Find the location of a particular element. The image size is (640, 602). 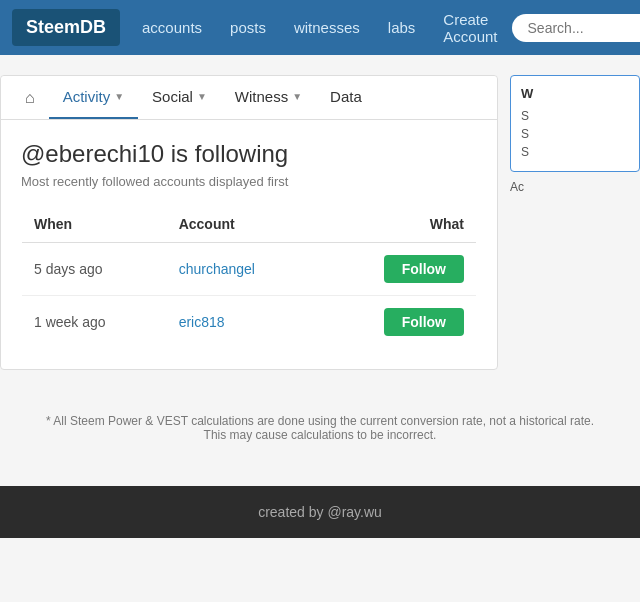

footer-note-text: * All Steem Power & VEST calculations ar… is located at coordinates (320, 428).